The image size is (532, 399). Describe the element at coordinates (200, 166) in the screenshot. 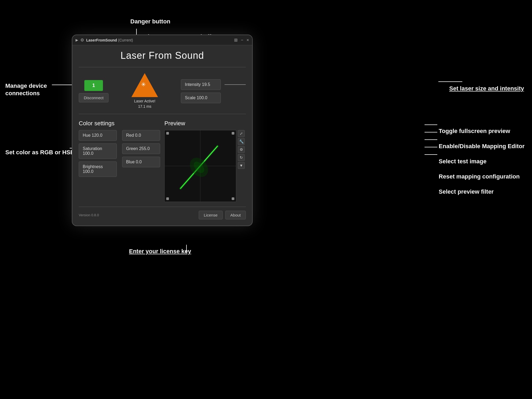

I see `preview-laser-svg` at that location.